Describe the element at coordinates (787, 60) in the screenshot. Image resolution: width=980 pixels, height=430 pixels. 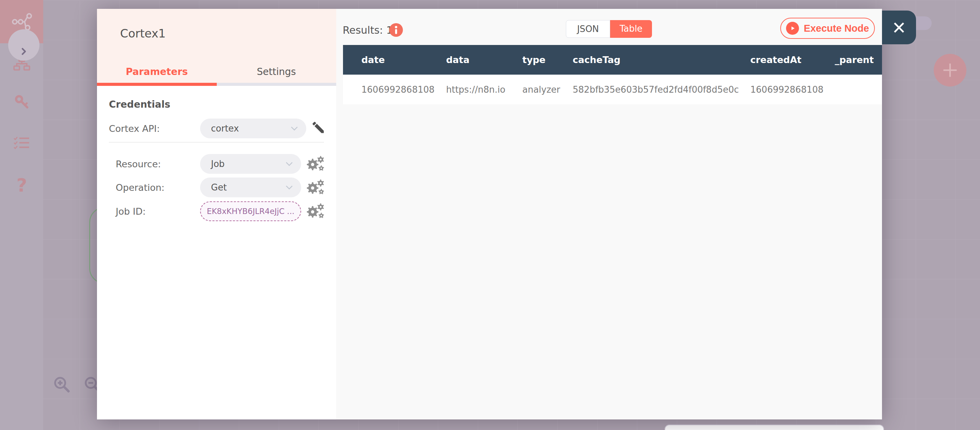
I see `column-header-createdat: createdAt` at that location.